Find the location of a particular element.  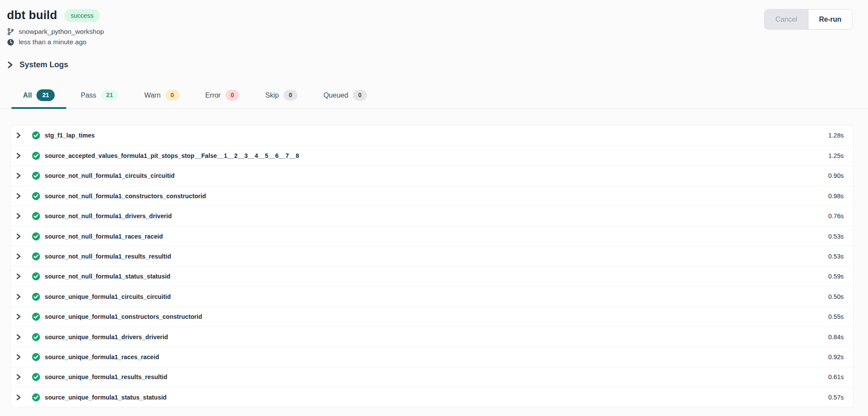

cancel-button: Cancel is located at coordinates (787, 19).